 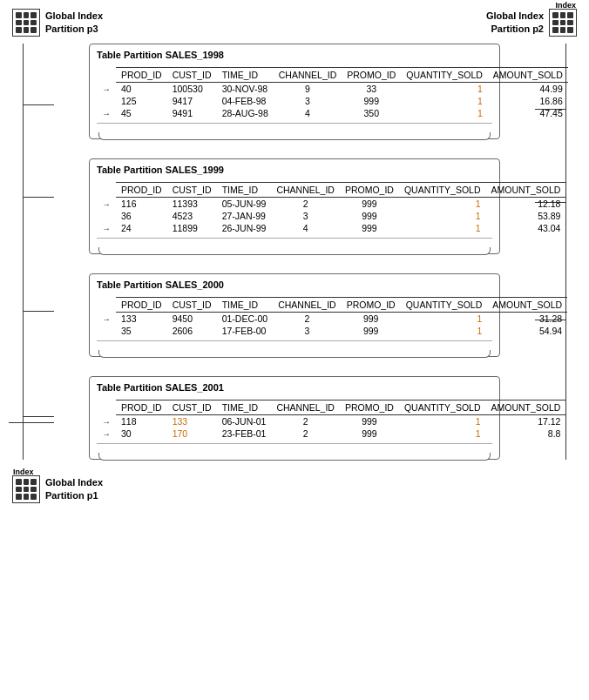 I want to click on gi-p2-label: Global Index Partition p2, so click(x=515, y=23).